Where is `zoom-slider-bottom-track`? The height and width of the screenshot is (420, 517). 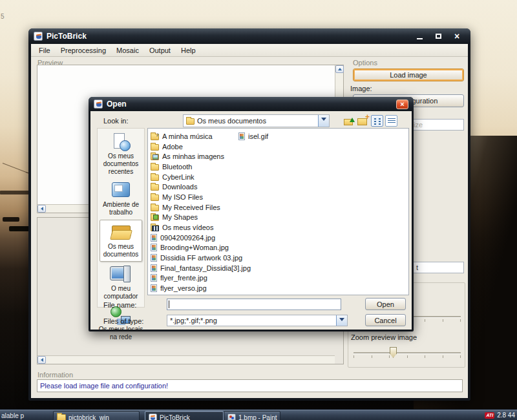 zoom-slider-bottom-track is located at coordinates (407, 353).